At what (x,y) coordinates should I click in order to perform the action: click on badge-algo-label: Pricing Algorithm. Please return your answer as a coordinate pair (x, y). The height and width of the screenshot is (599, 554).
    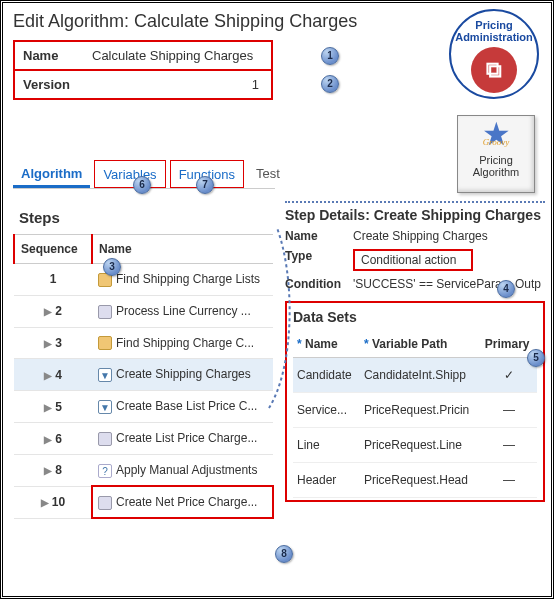
    Looking at the image, I should click on (496, 166).